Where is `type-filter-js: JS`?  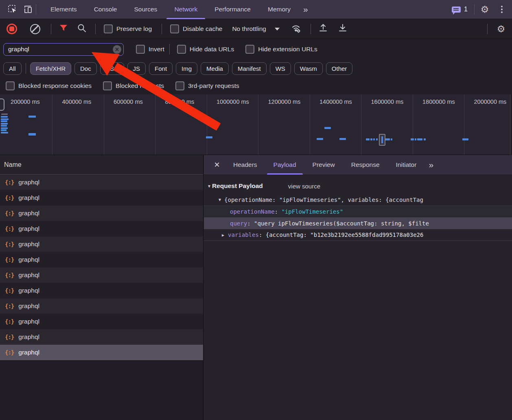
type-filter-js: JS is located at coordinates (137, 68).